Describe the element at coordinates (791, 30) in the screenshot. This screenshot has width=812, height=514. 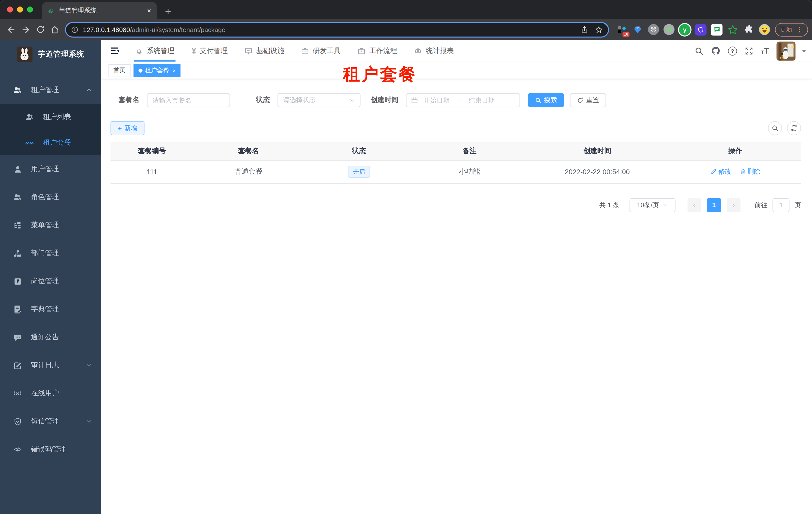
I see `chrome-update-button: 更新 ⋮` at that location.